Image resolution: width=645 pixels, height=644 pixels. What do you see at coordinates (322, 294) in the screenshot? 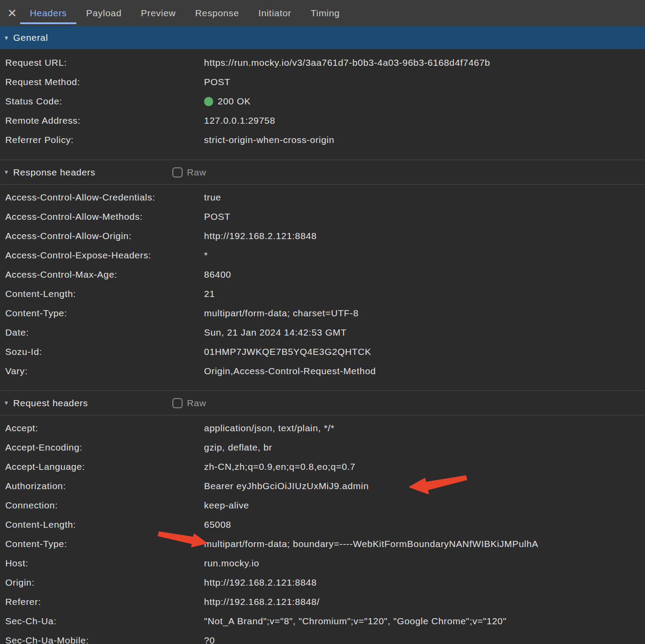
I see `table-row: Content-Length: 21` at bounding box center [322, 294].